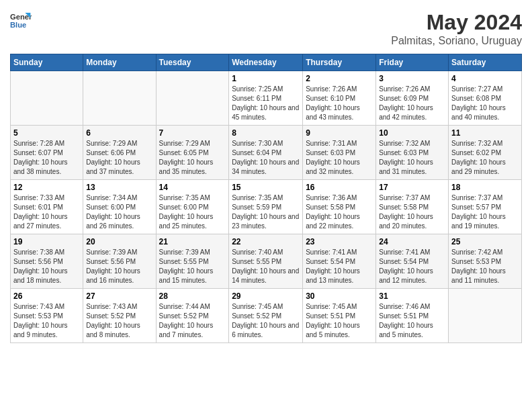  What do you see at coordinates (192, 262) in the screenshot?
I see `calendar-day-cell: 21 Sunrise: 7:39 AM Sunset: 5:55 PM Dayl…` at bounding box center [192, 262].